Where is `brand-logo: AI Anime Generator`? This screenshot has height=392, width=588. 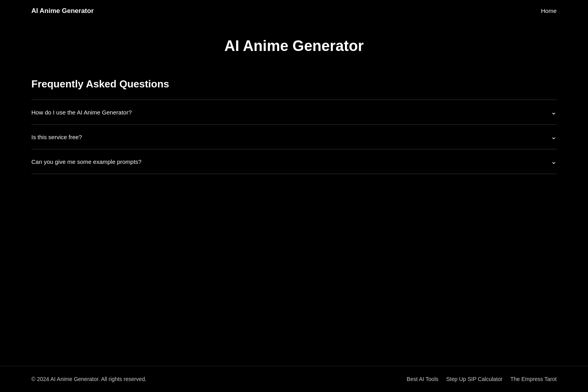 brand-logo: AI Anime Generator is located at coordinates (63, 11).